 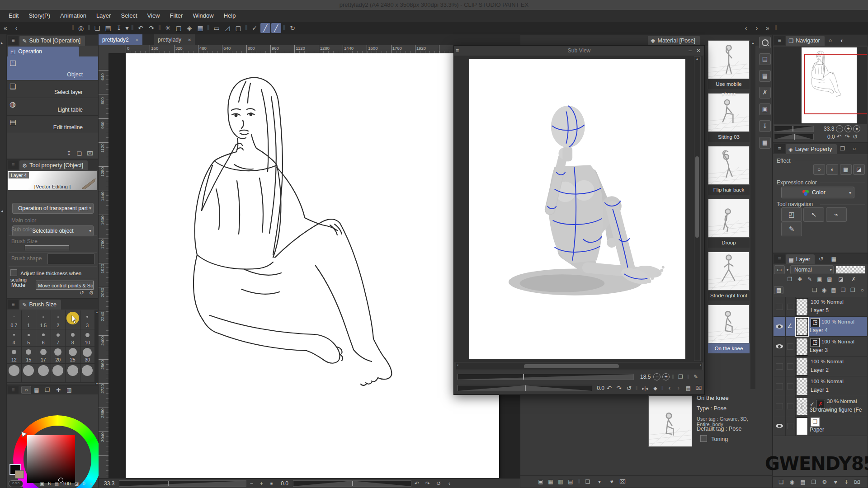 What do you see at coordinates (599, 482) in the screenshot?
I see `sort-dropdown-icon: ▾` at bounding box center [599, 482].